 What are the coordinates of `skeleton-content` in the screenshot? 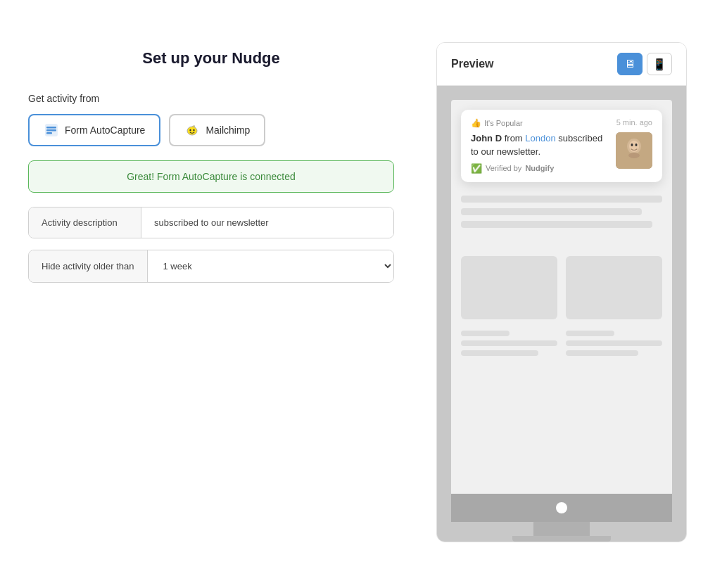 It's located at (562, 272).